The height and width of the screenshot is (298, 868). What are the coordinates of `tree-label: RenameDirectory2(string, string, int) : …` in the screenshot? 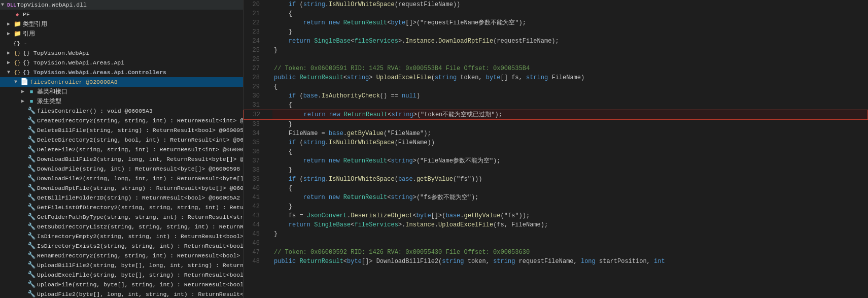 It's located at (140, 256).